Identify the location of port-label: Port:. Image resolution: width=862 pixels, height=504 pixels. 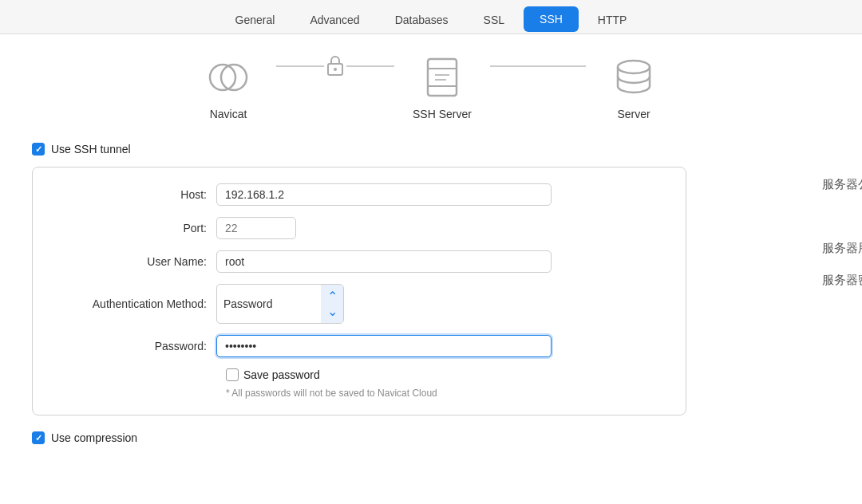
(136, 228).